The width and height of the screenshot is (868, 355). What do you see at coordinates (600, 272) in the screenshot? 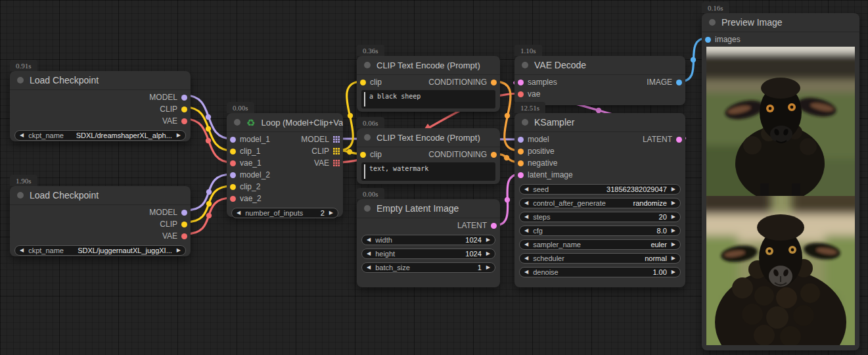
I see `denoise-widget: ◀ denoise 1.00 ▶` at bounding box center [600, 272].